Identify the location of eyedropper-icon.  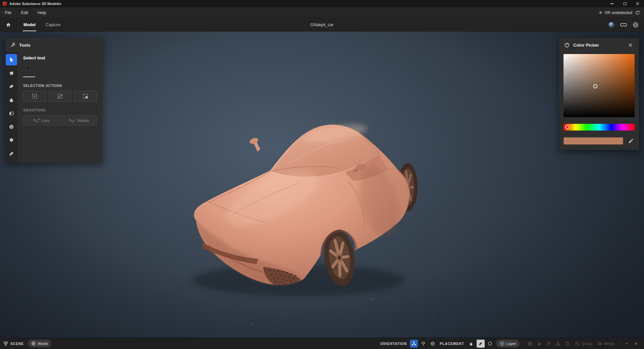
(631, 141).